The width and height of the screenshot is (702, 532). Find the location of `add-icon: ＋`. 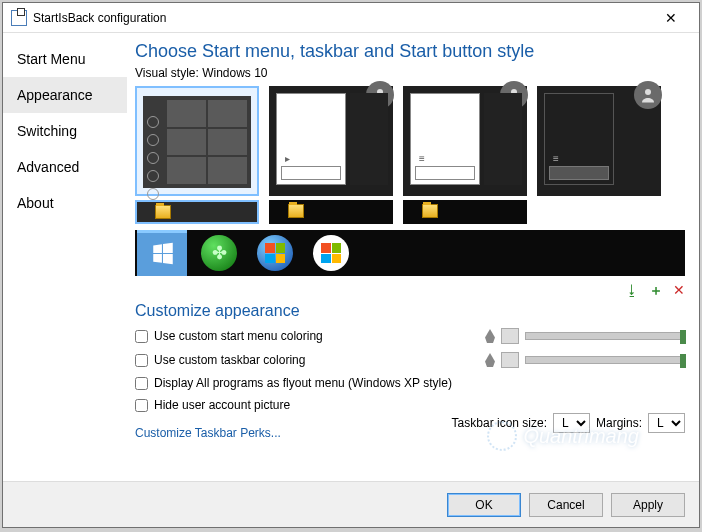

add-icon: ＋ is located at coordinates (656, 291).